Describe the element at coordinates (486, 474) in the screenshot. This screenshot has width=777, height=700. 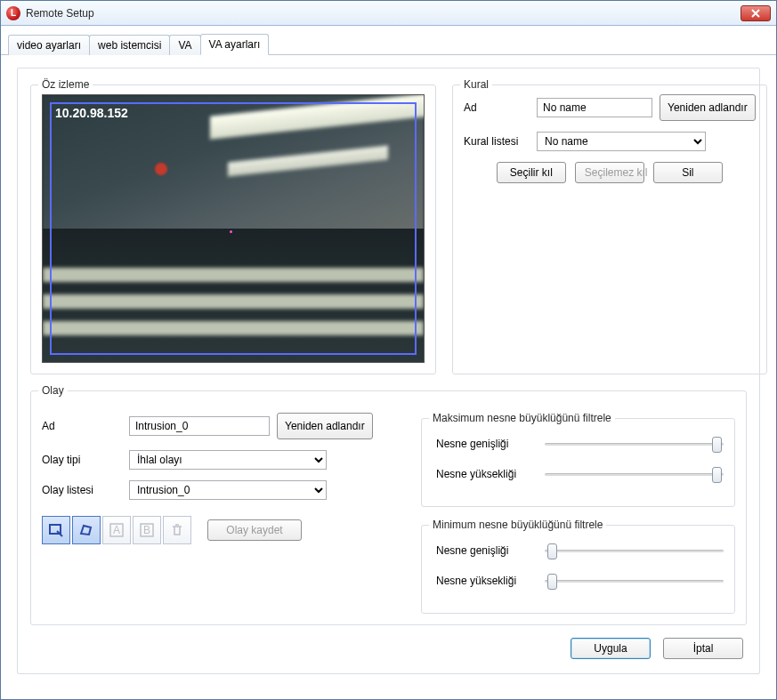
I see `max-height-label: Nesne yüksekliği` at that location.